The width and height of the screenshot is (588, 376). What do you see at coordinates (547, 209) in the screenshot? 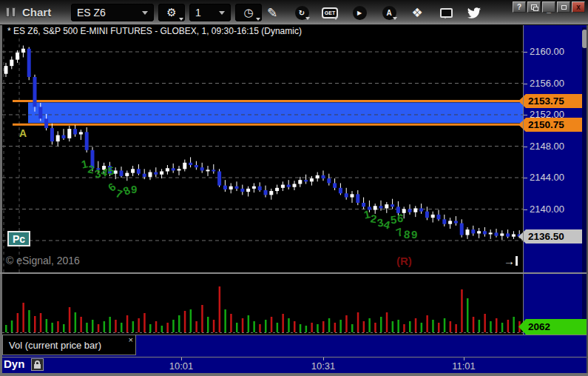
I see `price-axis-label: 2140.00` at bounding box center [547, 209].